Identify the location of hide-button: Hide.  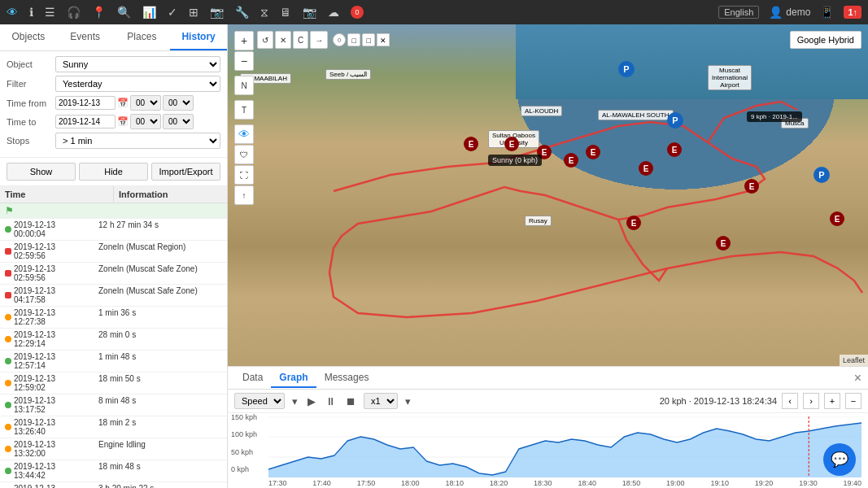
(114, 172).